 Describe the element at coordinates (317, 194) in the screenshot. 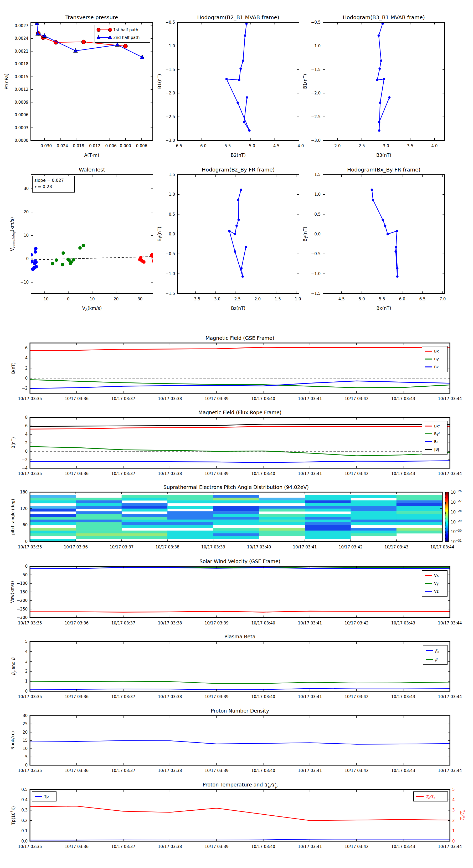

I see `y-tick-label: 1.0` at that location.